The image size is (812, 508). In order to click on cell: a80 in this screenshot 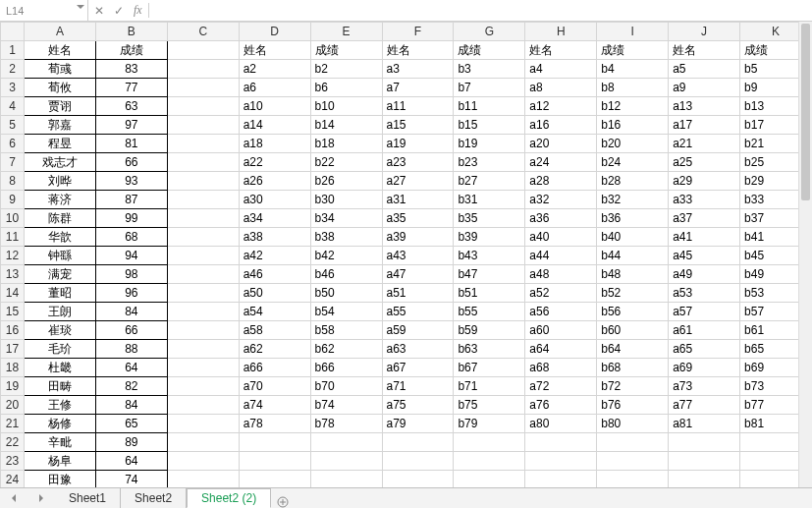, I will do `click(562, 424)`.